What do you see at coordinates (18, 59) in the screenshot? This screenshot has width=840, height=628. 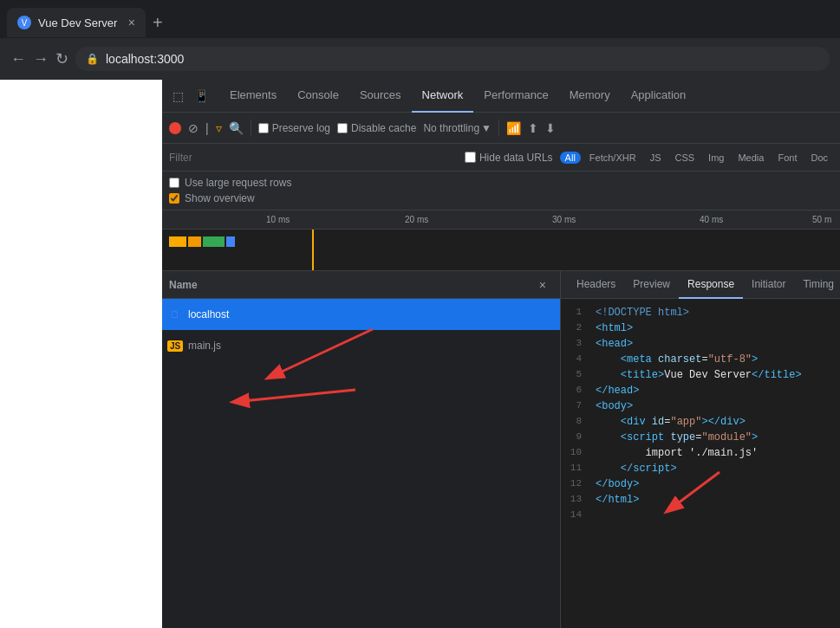 I see `back-button: ←` at bounding box center [18, 59].